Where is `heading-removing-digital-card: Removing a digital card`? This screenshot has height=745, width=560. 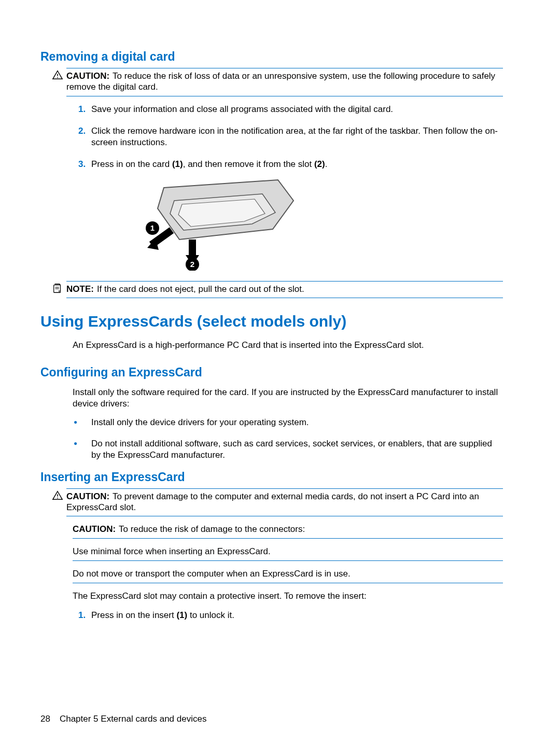
heading-removing-digital-card: Removing a digital card is located at coordinates (272, 57).